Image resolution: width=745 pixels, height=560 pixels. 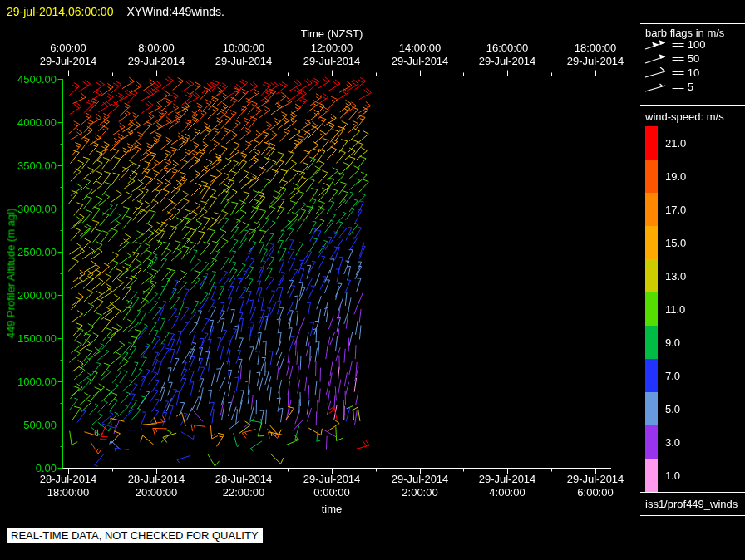 What do you see at coordinates (156, 486) in the screenshot?
I see `bottom-axis-tick: 28-Jul-201420:00:00` at bounding box center [156, 486].